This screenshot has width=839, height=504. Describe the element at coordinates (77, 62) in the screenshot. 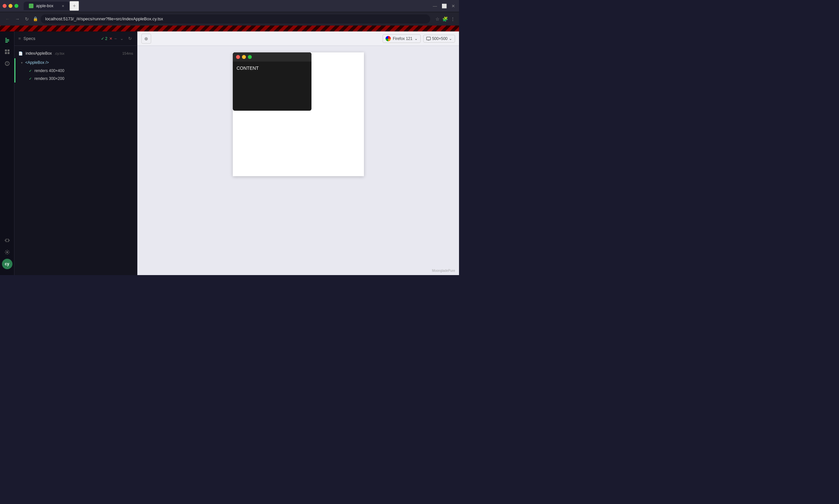

I see `suite-header: ▾ <AppleBox />` at that location.